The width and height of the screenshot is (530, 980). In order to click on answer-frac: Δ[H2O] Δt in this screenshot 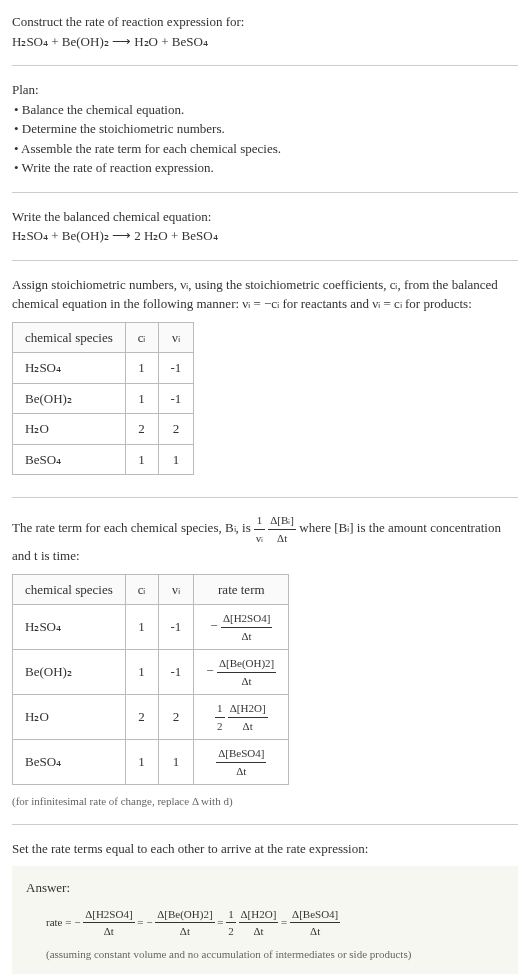, I will do `click(259, 923)`.